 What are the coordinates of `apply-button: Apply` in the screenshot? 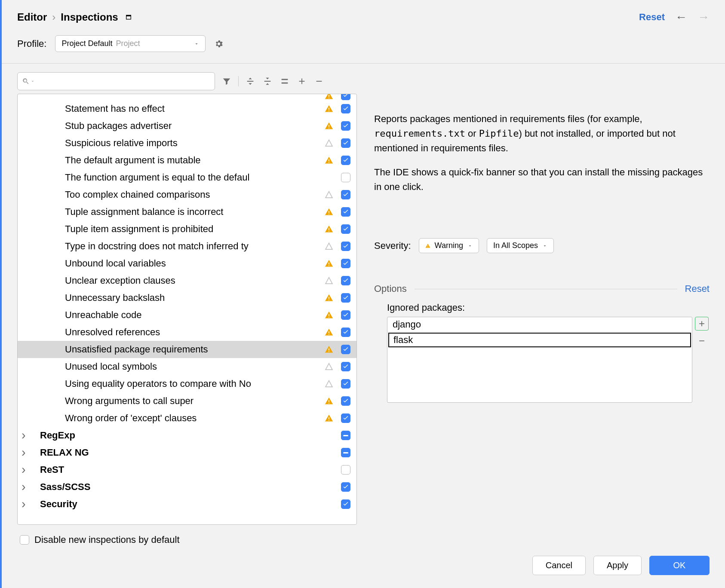 It's located at (617, 566).